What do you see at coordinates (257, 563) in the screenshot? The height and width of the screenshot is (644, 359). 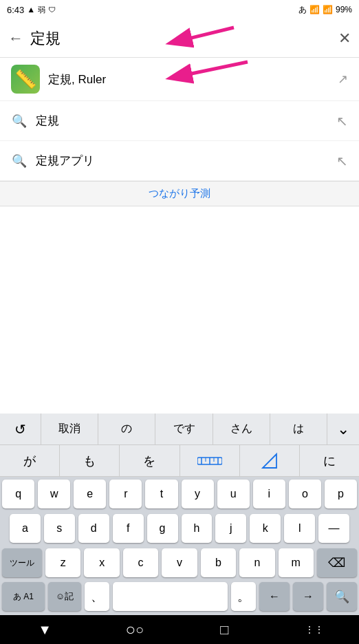 I see `key-n: n` at bounding box center [257, 563].